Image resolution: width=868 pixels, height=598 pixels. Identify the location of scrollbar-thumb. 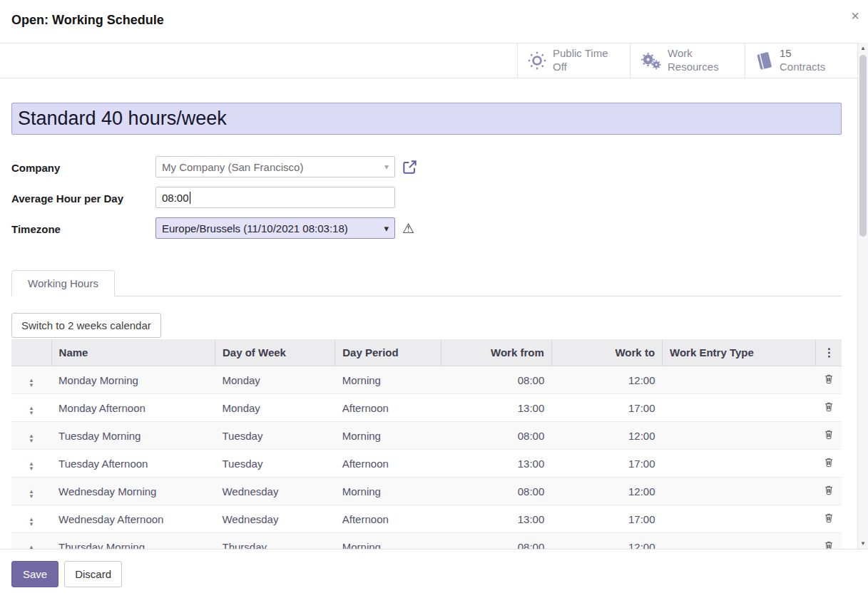
(863, 145).